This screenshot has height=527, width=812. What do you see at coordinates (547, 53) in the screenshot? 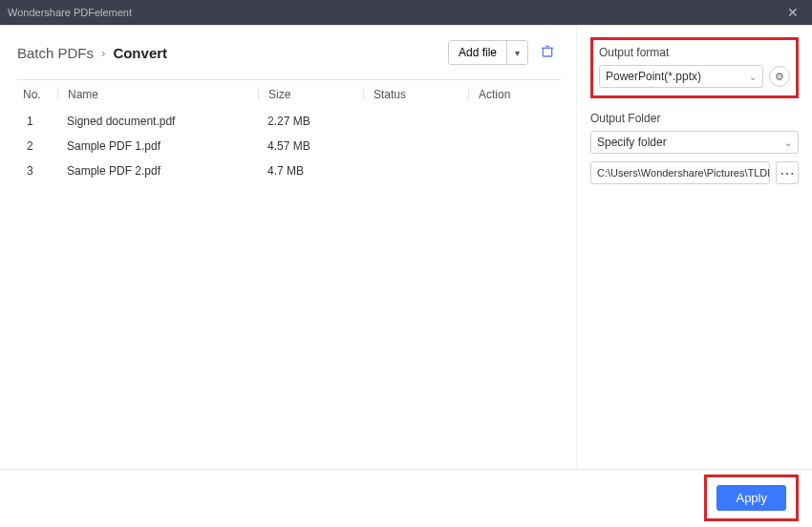
I see `clear-list-icon` at bounding box center [547, 53].